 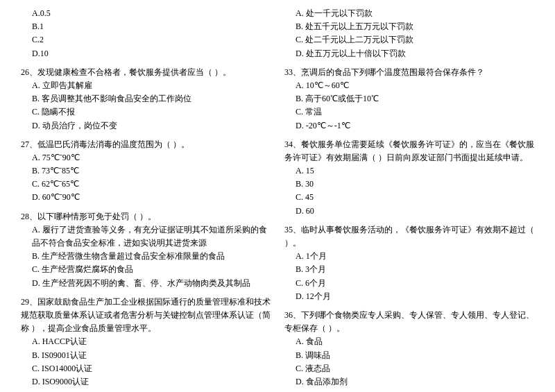 What do you see at coordinates (409, 86) in the screenshot?
I see `option: A. 10℃～60℃` at bounding box center [409, 86].